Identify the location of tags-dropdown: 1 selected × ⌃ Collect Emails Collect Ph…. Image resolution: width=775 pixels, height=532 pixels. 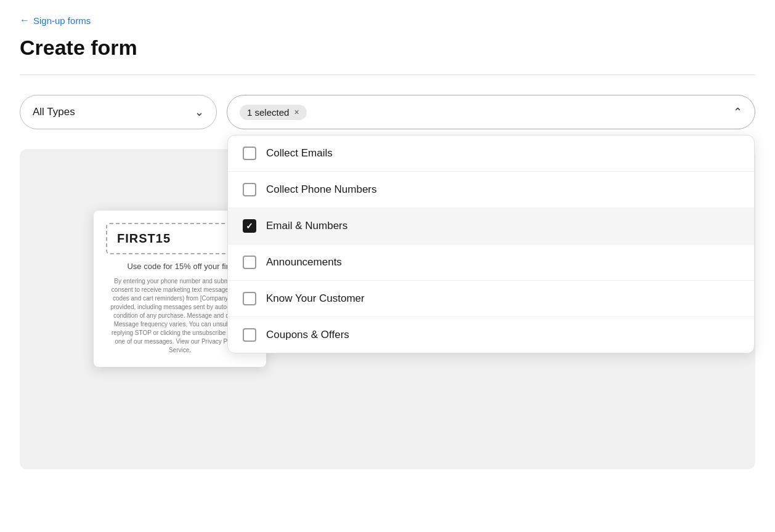
(491, 112).